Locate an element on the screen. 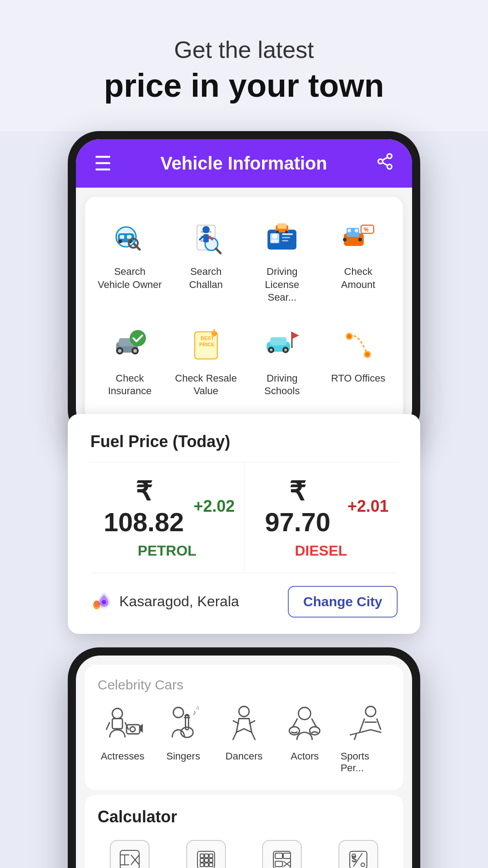  search-challan-label: Search Challan is located at coordinates (206, 278).